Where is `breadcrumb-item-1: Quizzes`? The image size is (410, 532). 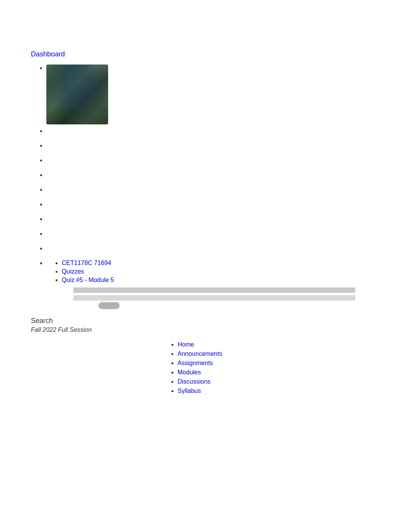 breadcrumb-item-1: Quizzes is located at coordinates (236, 272).